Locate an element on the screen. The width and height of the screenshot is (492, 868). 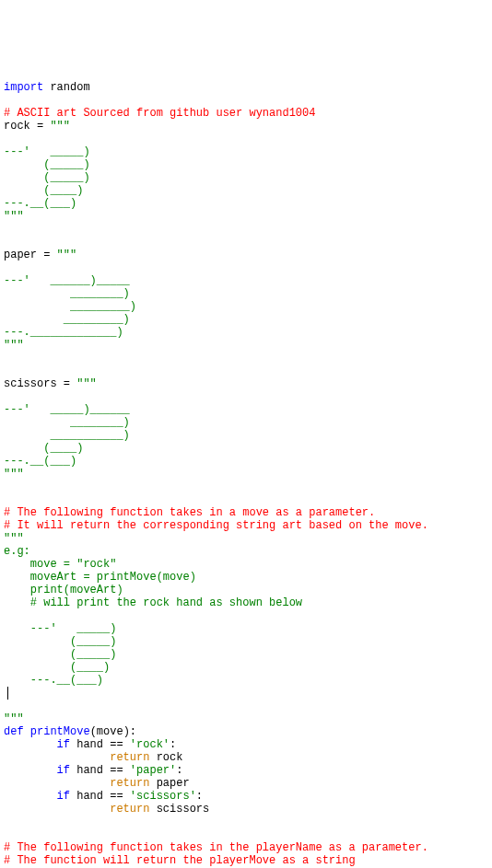
code-line: import random is located at coordinates (47, 87).